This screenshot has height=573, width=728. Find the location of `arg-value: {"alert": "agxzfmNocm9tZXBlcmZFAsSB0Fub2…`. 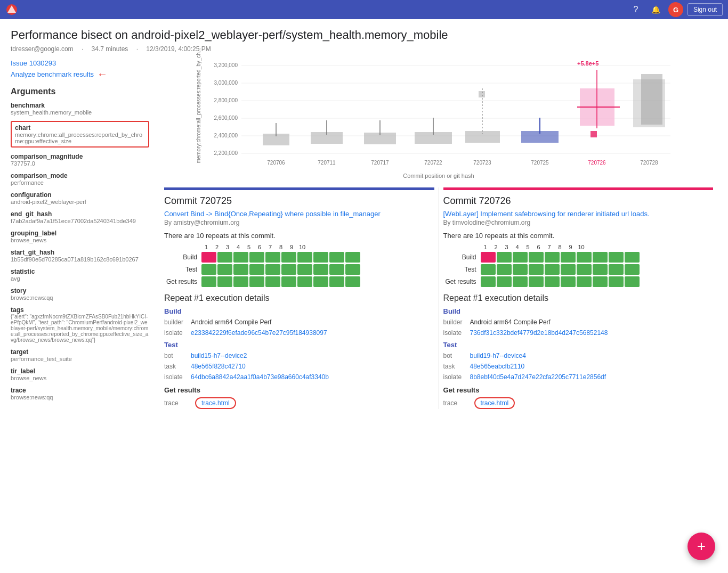

arg-value: {"alert": "agxzfmNocm9tZXBlcmZFAsSB0Fub2… is located at coordinates (80, 328).